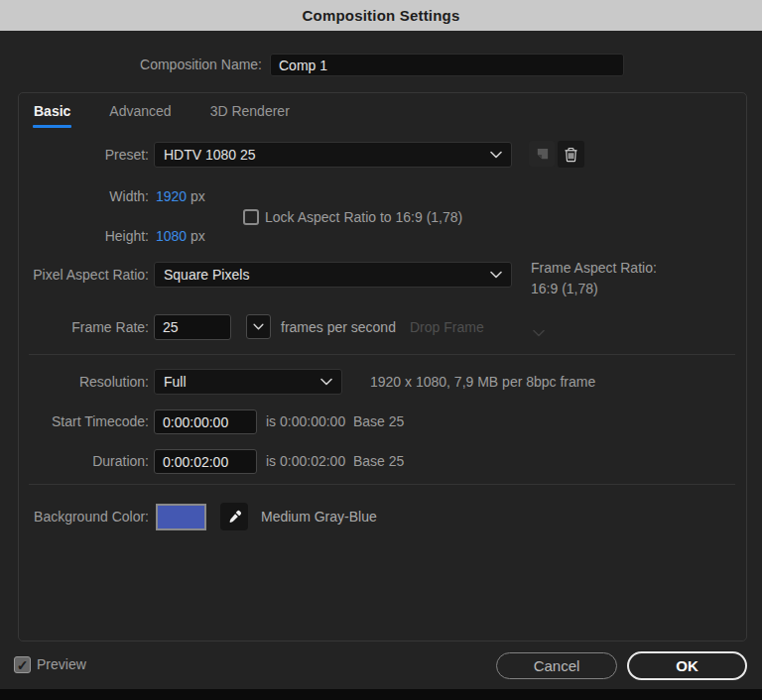 Image resolution: width=762 pixels, height=700 pixels. What do you see at coordinates (83, 155) in the screenshot?
I see `preset-label: Preset:` at bounding box center [83, 155].